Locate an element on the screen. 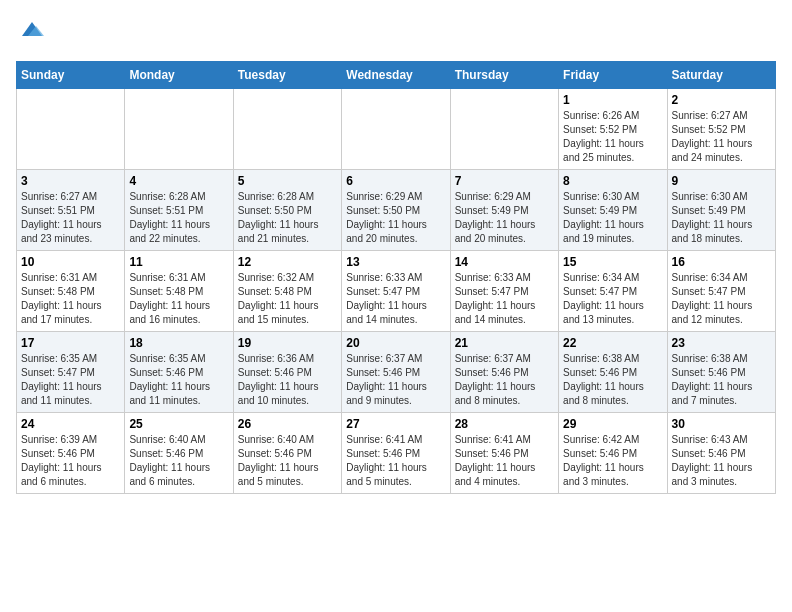 This screenshot has height=612, width=792. day-info: Sunrise: 6:36 AM Sunset: 5:46 PM Dayligh… is located at coordinates (288, 380).